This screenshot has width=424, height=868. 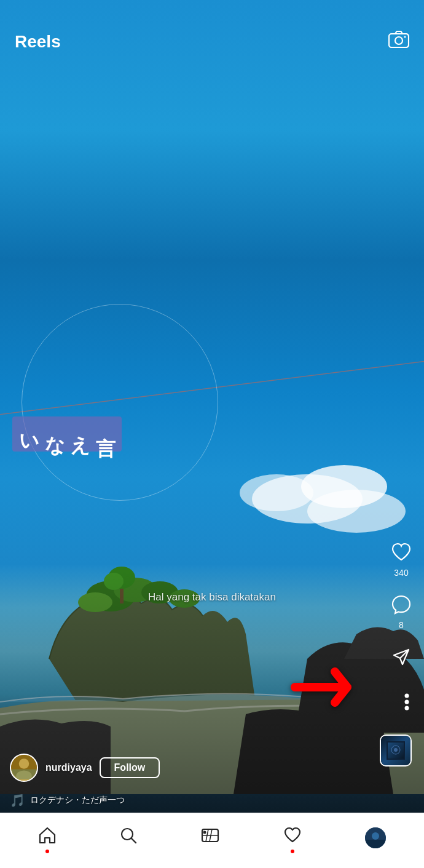 What do you see at coordinates (401, 607) in the screenshot?
I see `comment-icon` at bounding box center [401, 607].